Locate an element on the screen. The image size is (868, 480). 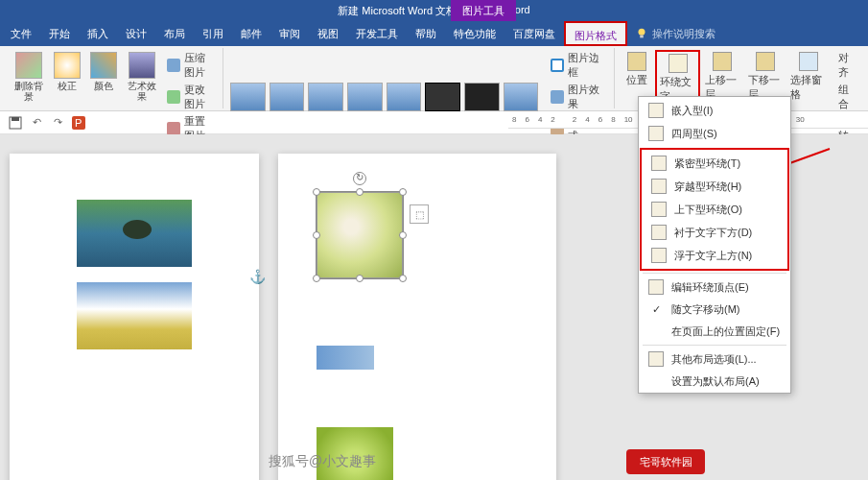
front-icon is located at coordinates (659, 255).